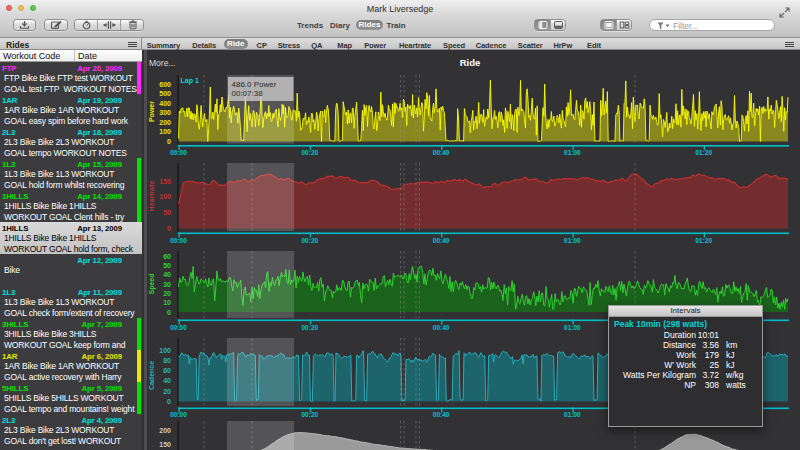 This screenshot has width=800, height=450. Describe the element at coordinates (152, 284) in the screenshot. I see `svg-text: Speed` at that location.